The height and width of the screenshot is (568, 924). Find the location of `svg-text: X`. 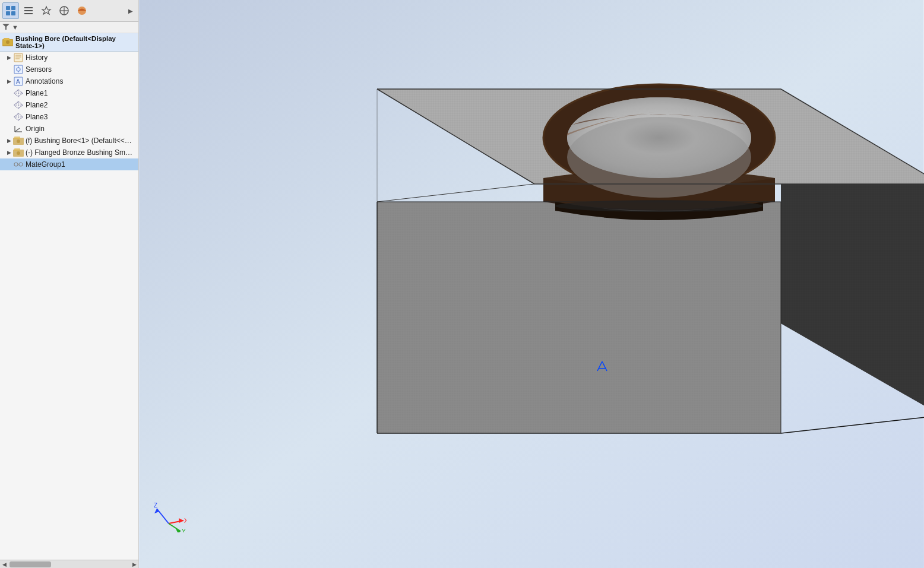

svg-text: X is located at coordinates (185, 521).